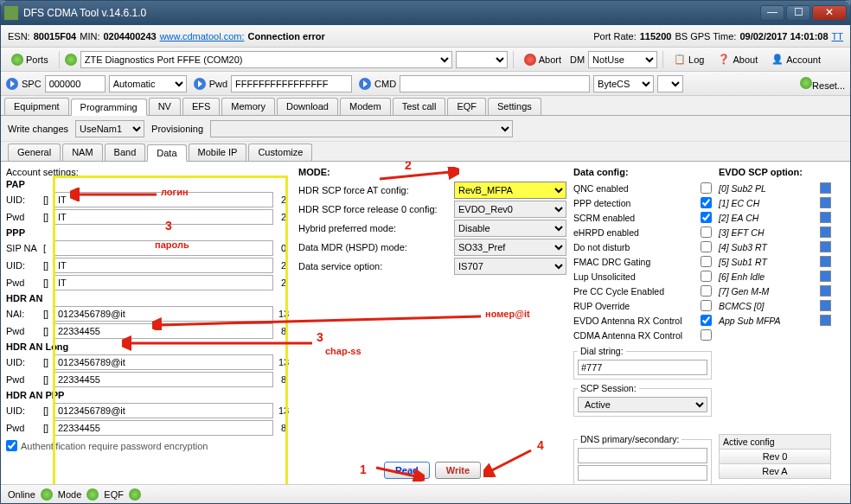  I want to click on scp-0-checkbox, so click(825, 188).